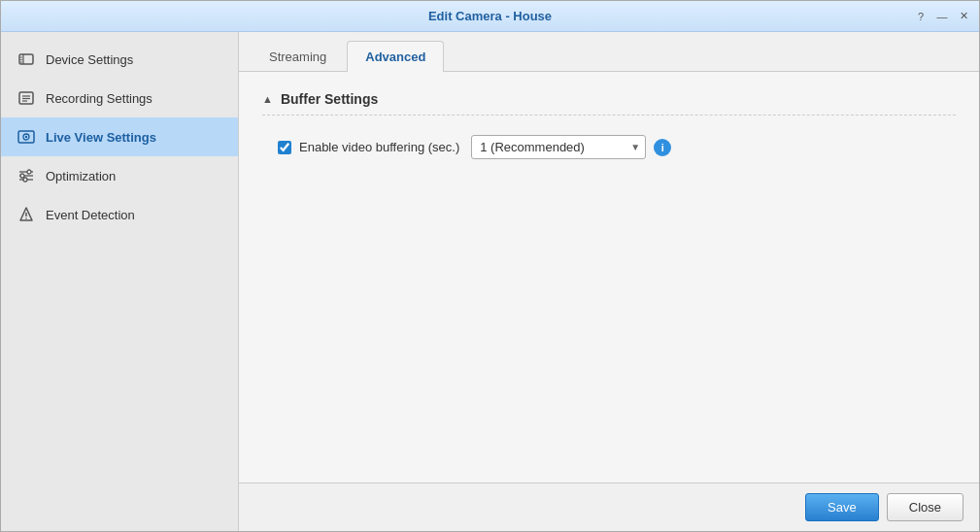  I want to click on buffering-label: Enable video buffering (sec.), so click(379, 148).